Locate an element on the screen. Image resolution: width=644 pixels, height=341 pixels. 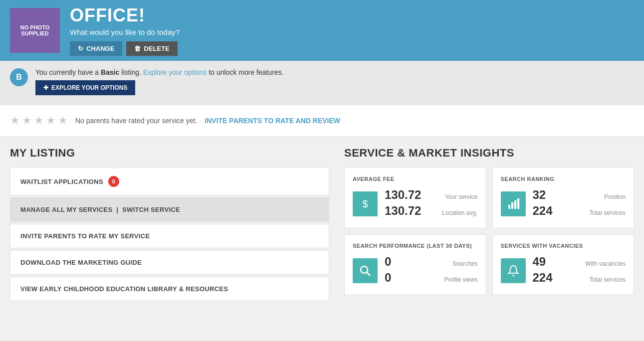
ranking-row-2: 224 Total services is located at coordinates (580, 211).